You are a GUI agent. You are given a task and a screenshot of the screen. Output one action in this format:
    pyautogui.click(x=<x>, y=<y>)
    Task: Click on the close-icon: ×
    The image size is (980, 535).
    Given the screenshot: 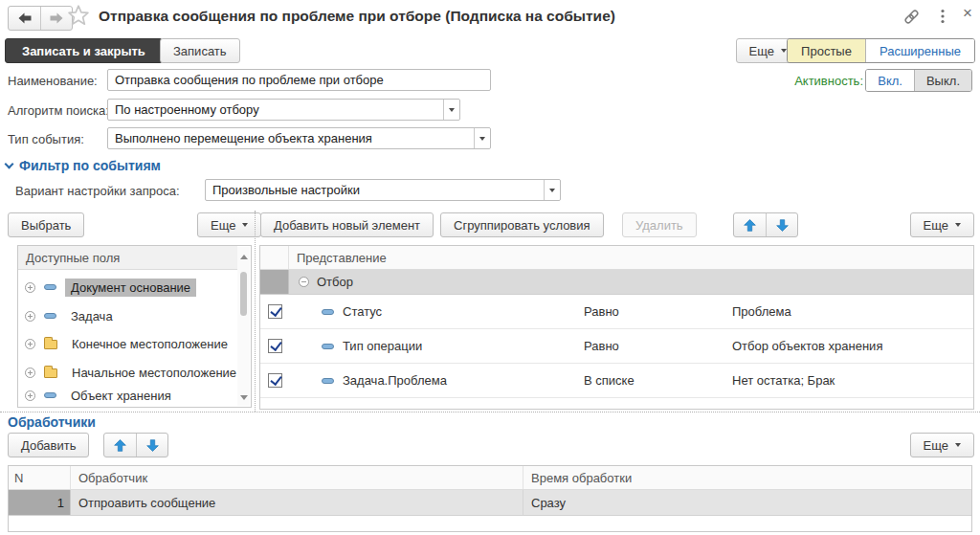 What is the action you would take?
    pyautogui.click(x=968, y=13)
    